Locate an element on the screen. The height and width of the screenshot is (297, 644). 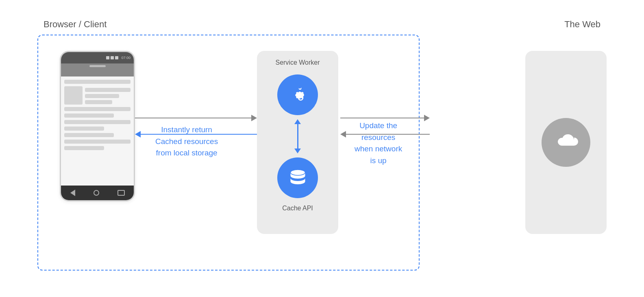
phone-speaker is located at coordinates (98, 66).